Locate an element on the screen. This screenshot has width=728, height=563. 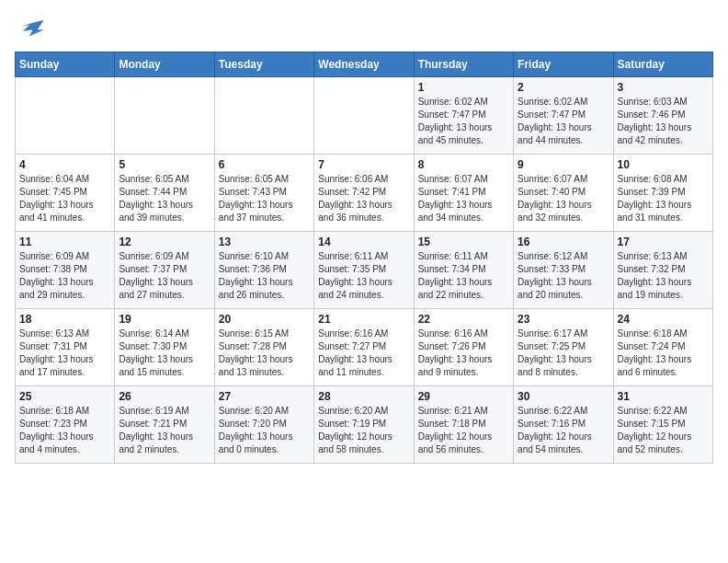
day-number: 17 is located at coordinates (664, 242).